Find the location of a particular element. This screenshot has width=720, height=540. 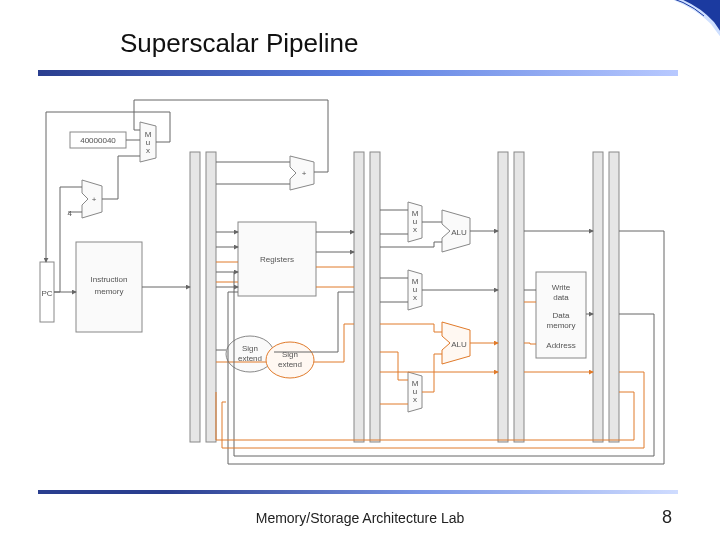

dmem-write-label-2: data is located at coordinates (561, 298).